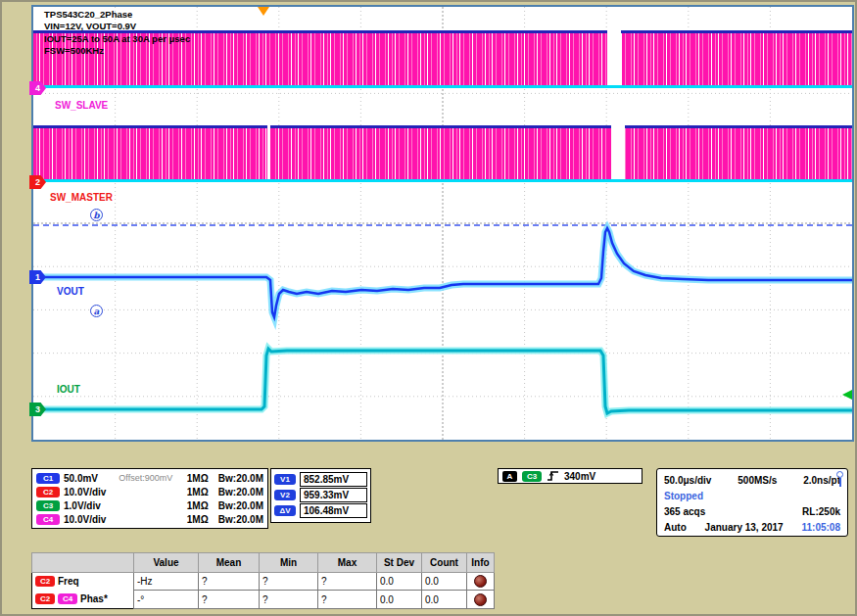 The width and height of the screenshot is (857, 616). Describe the element at coordinates (118, 39) in the screenshot. I see `annotation-line: IOUT=25A to 50A at 30A per μsec` at that location.